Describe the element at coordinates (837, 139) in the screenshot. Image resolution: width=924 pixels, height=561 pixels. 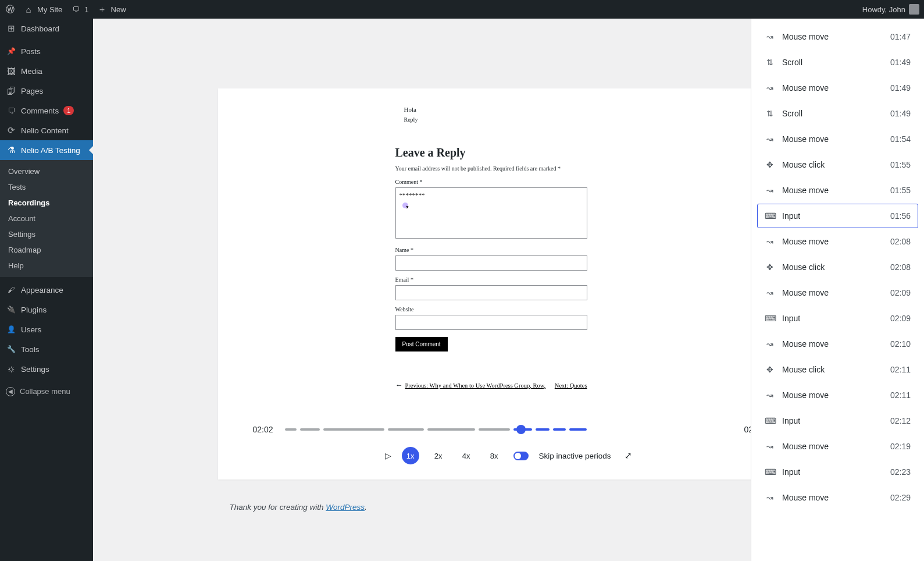
I see `event-row: Mouse move01:54` at that location.